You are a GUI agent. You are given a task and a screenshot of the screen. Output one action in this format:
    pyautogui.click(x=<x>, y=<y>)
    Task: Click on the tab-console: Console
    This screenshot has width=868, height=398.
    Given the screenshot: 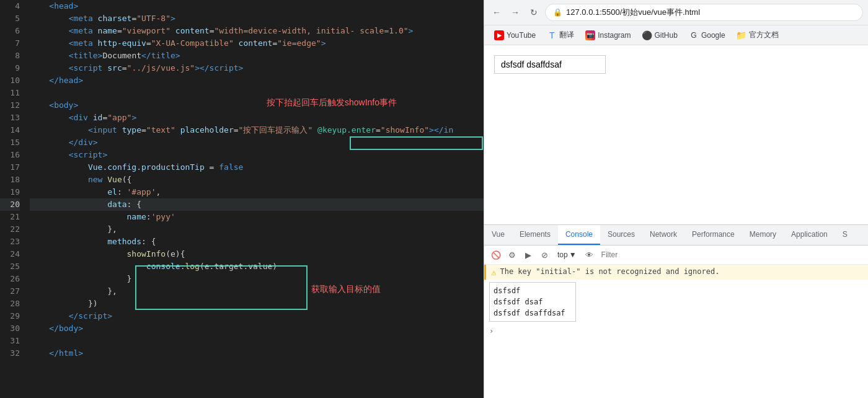 What is the action you would take?
    pyautogui.click(x=579, y=235)
    